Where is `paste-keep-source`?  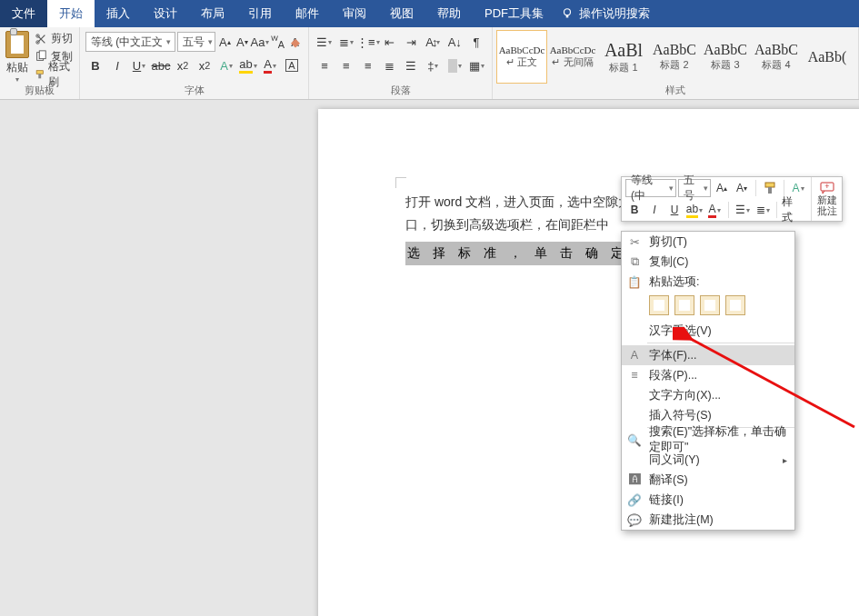
paste-keep-source is located at coordinates (659, 305).